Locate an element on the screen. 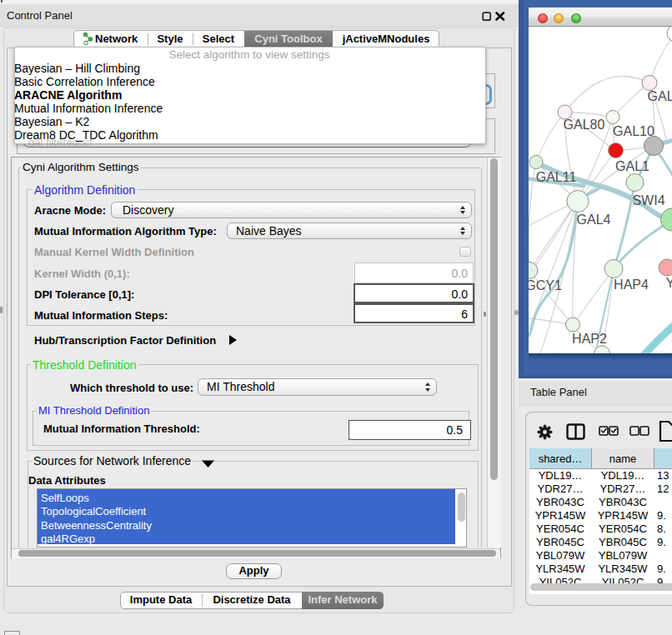 The height and width of the screenshot is (635, 672). svg-text: GAL11 is located at coordinates (557, 177).